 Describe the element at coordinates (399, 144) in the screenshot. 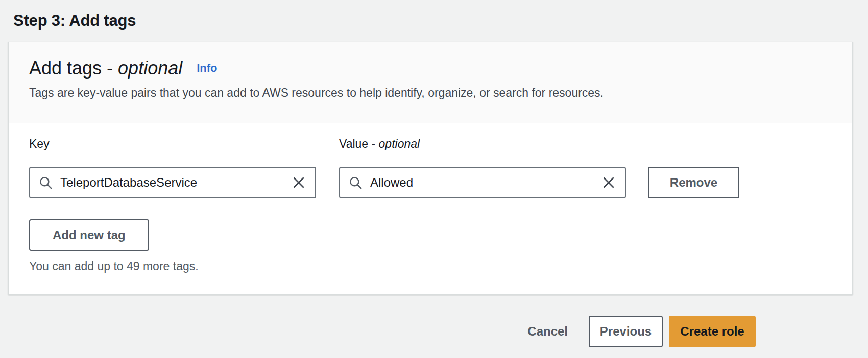

I see `value-label-optional: optional` at that location.